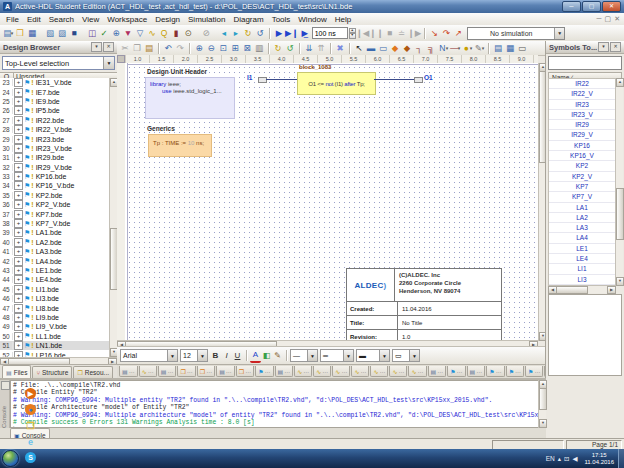 The height and width of the screenshot is (468, 624). I want to click on menu-workspace: Workspace, so click(127, 20).